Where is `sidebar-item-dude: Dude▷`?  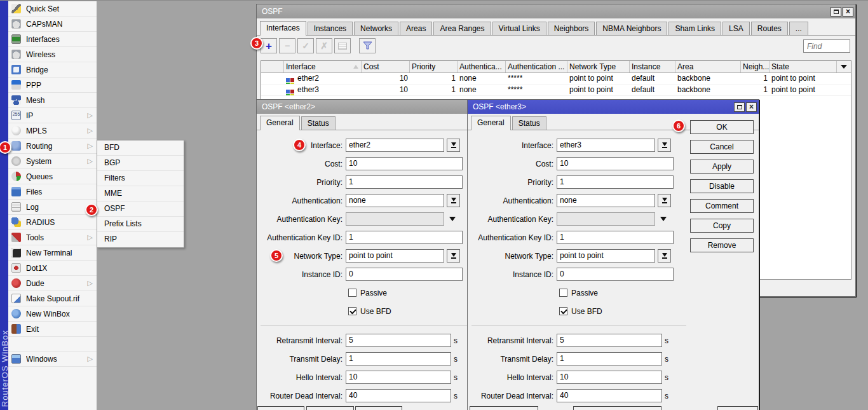
sidebar-item-dude: Dude▷ is located at coordinates (52, 284).